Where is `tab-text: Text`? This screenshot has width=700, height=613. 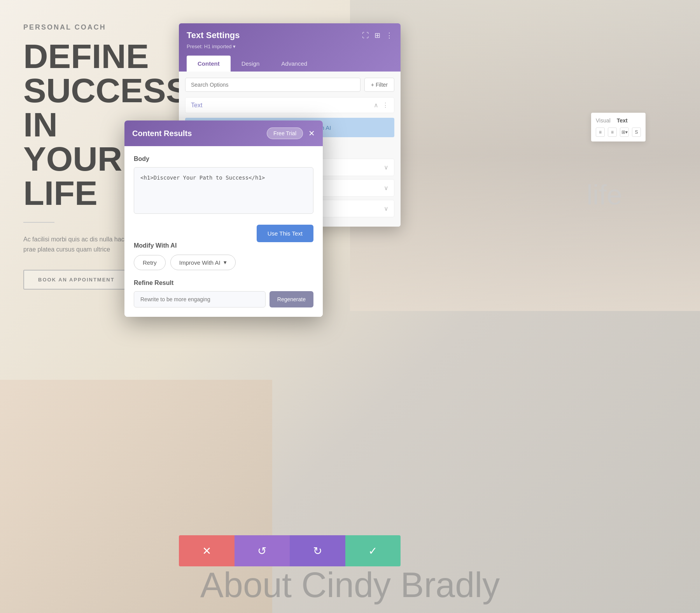 tab-text: Text is located at coordinates (622, 121).